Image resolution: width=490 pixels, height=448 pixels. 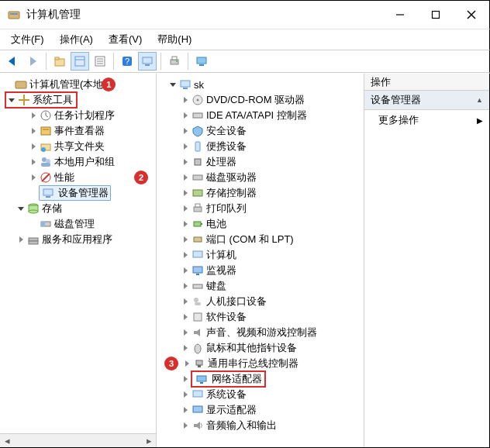 What do you see at coordinates (78, 440) in the screenshot?
I see `left-pane-scrollbar: ◂ ▸` at bounding box center [78, 440].